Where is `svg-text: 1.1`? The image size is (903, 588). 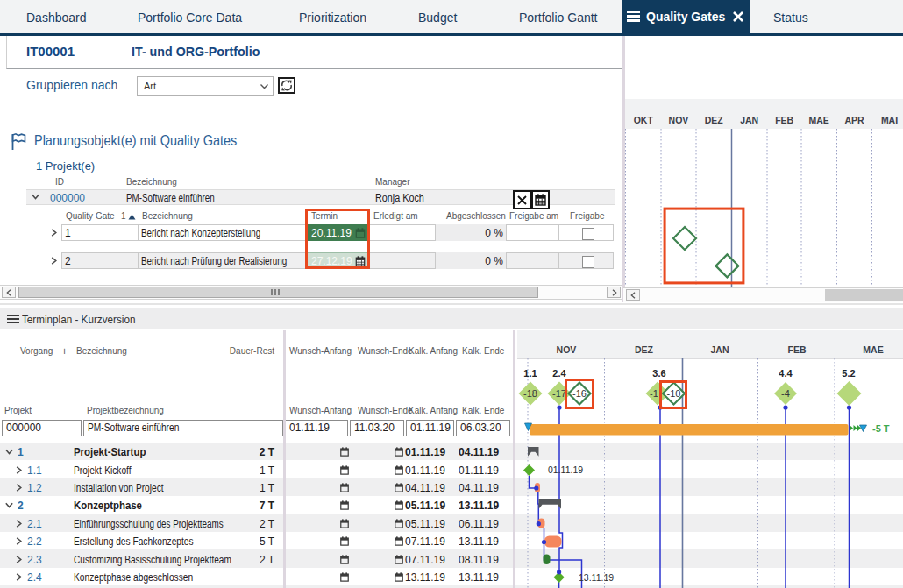 svg-text: 1.1 is located at coordinates (530, 373).